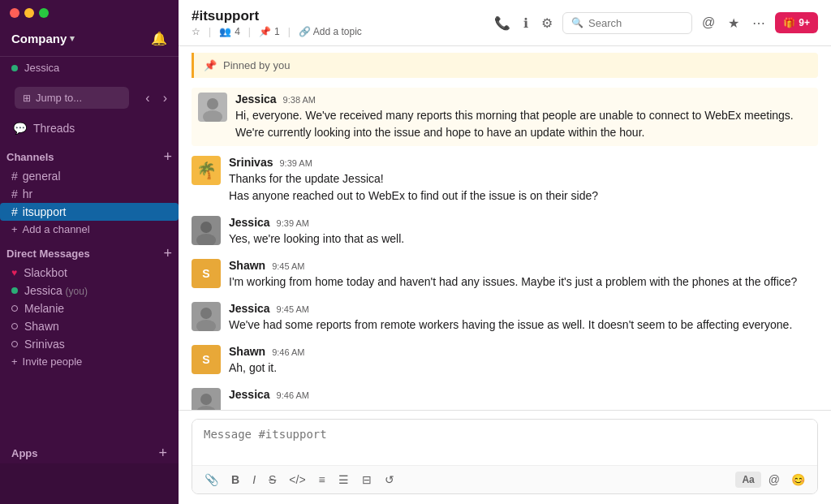 This screenshot has width=831, height=504. I want to click on add-dm-icon: +, so click(167, 253).